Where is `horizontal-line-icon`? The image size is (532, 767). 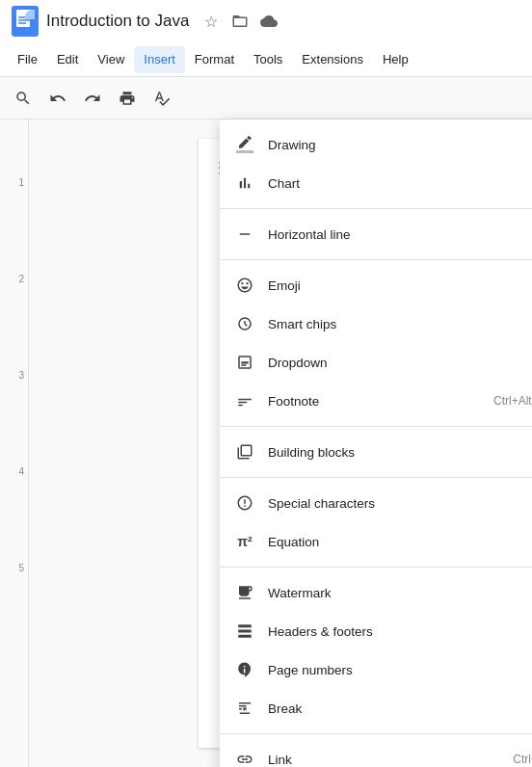
horizontal-line-icon is located at coordinates (245, 234).